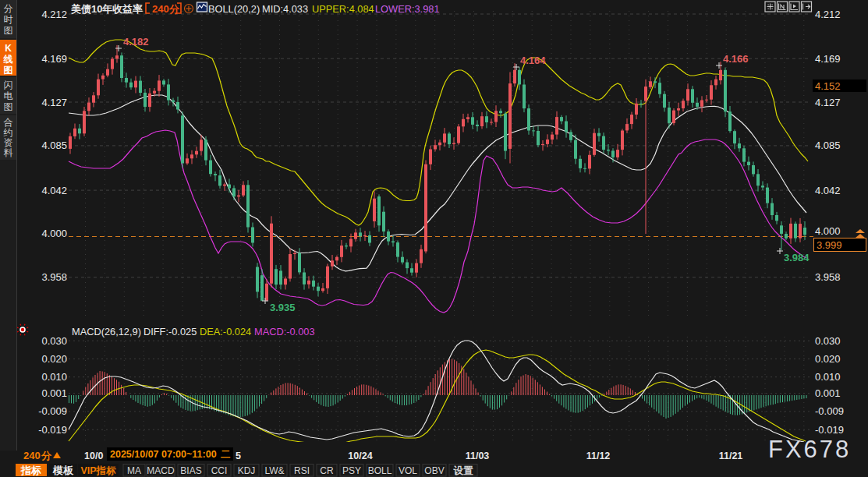 The height and width of the screenshot is (477, 868). What do you see at coordinates (830, 245) in the screenshot?
I see `svg-text: 3.999` at bounding box center [830, 245].